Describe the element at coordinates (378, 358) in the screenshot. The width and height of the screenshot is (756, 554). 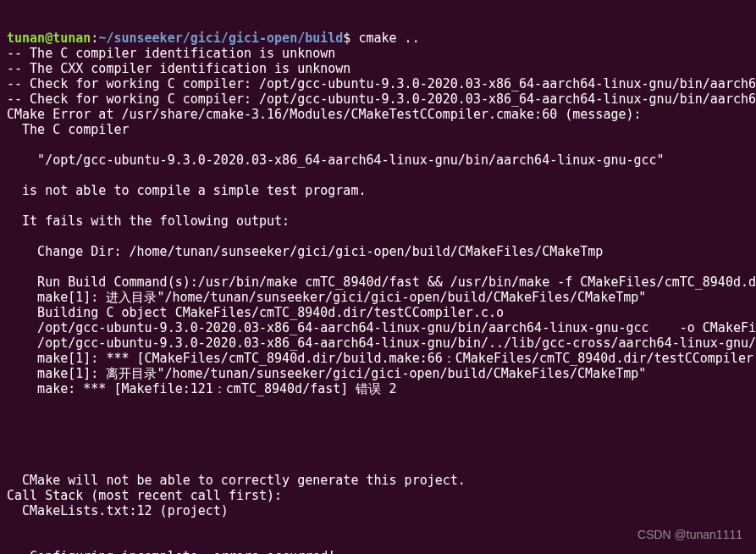
I see `output-line: make[1]: *** [CMakeFiles/cmTC_8940d.dir/…` at that location.